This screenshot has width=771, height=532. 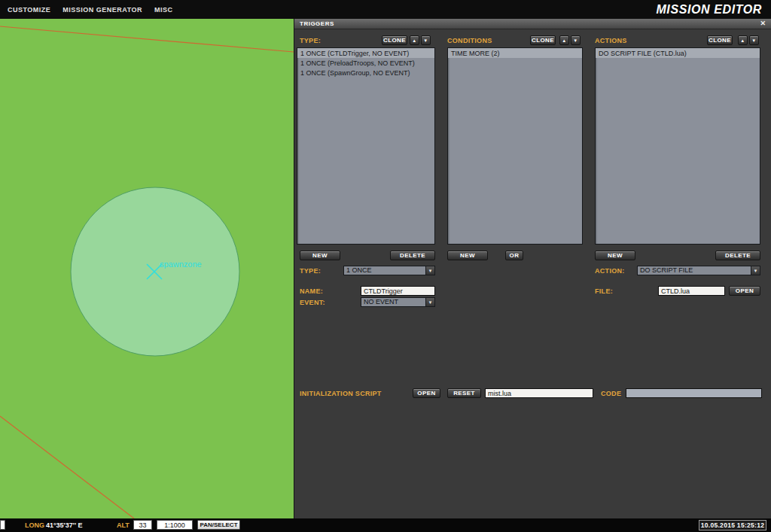 I want to click on datetime-display: 10.05.2015 15:25:12, so click(x=733, y=525).